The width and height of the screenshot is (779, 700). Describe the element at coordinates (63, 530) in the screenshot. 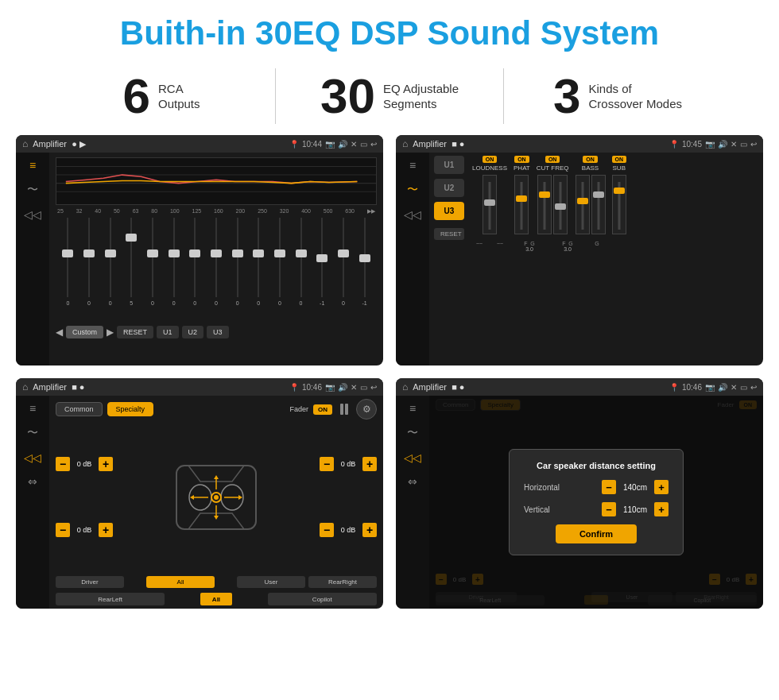

I see `rl-minus-button: −` at that location.